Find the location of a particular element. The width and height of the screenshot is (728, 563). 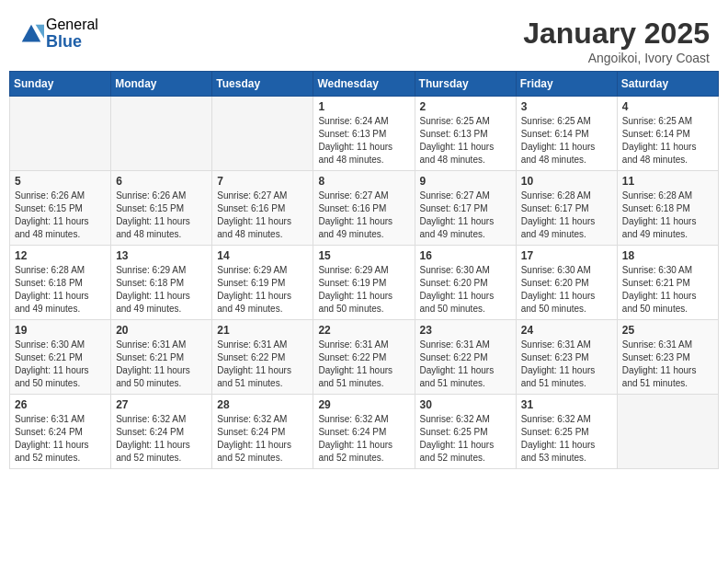

weekday-header: Thursday is located at coordinates (465, 85).